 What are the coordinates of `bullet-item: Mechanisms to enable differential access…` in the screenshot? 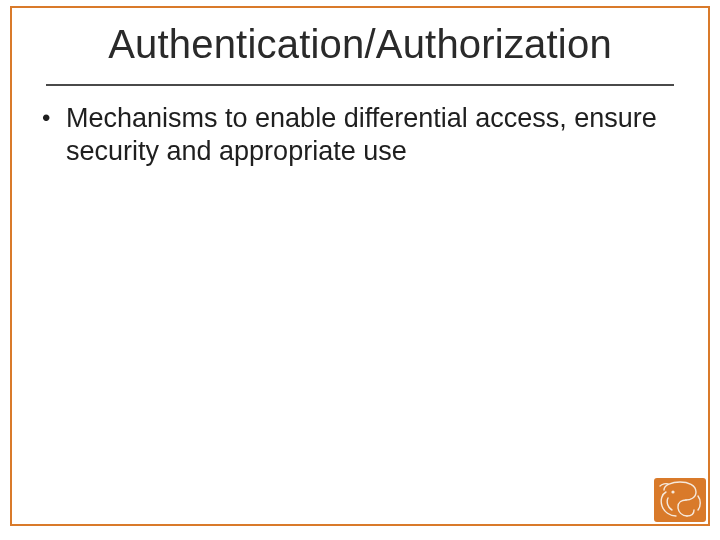 It's located at (354, 135).